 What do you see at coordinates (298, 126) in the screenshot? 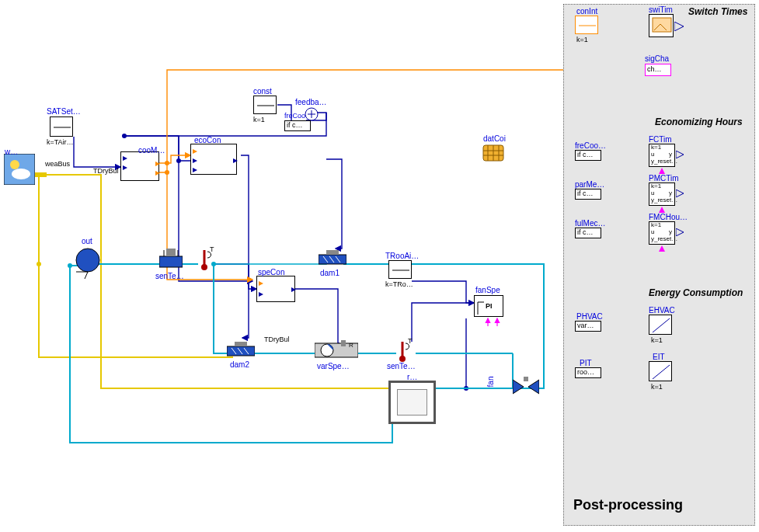
I see `frecoo-block: if c…` at bounding box center [298, 126].